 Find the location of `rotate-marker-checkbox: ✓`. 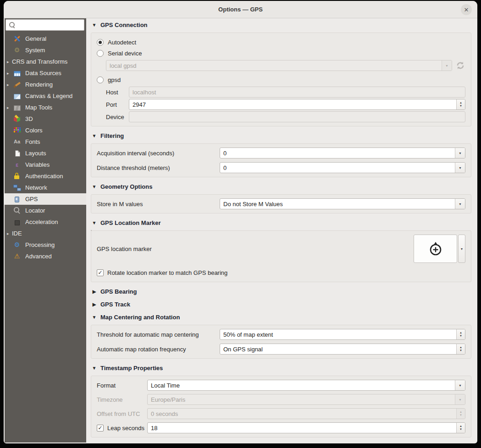

rotate-marker-checkbox: ✓ is located at coordinates (100, 273).